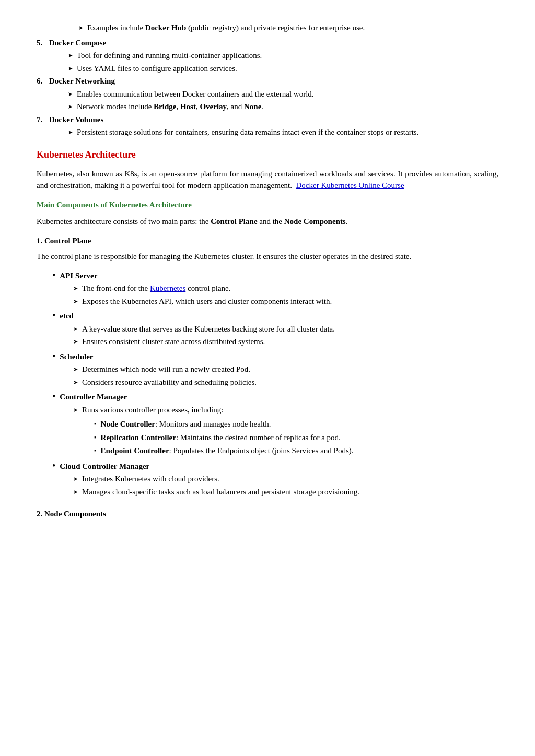 This screenshot has height=756, width=535. I want to click on kubernetes-course-link: Docker Kubernetes Online Course, so click(350, 185).